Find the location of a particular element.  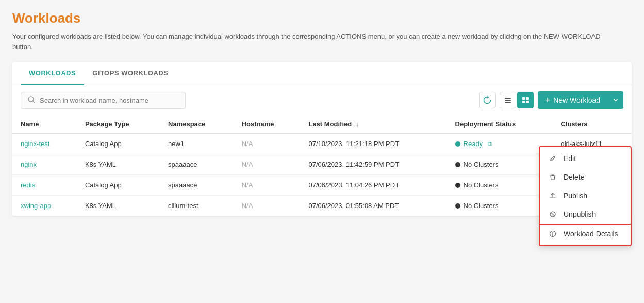

search-input is located at coordinates (109, 100).